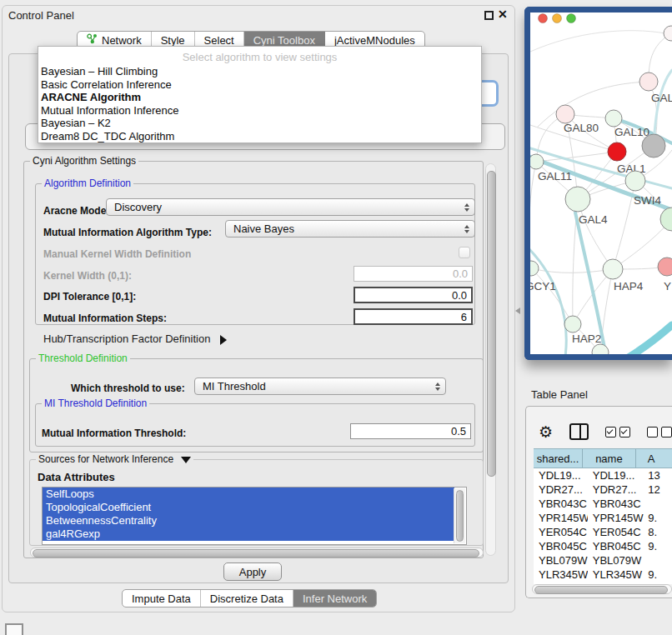 Image resolution: width=672 pixels, height=635 pixels. What do you see at coordinates (260, 72) in the screenshot?
I see `algorithm-option: Bayesian – Hill Climbing` at bounding box center [260, 72].